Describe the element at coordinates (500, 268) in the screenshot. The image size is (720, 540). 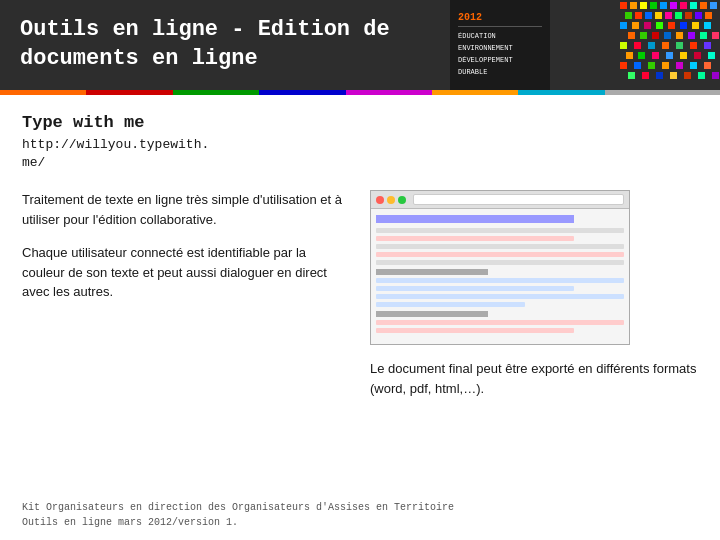
I see `screenshot-mockup` at that location.